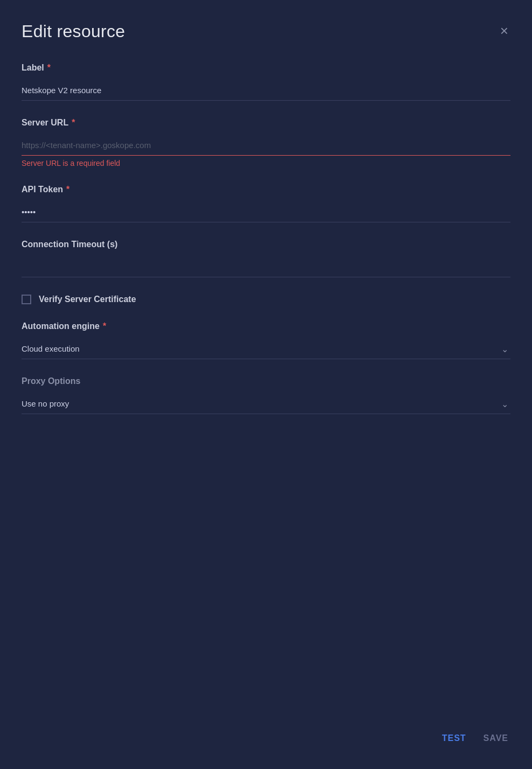  I want to click on dialog-header: Edit resource ×, so click(266, 31).